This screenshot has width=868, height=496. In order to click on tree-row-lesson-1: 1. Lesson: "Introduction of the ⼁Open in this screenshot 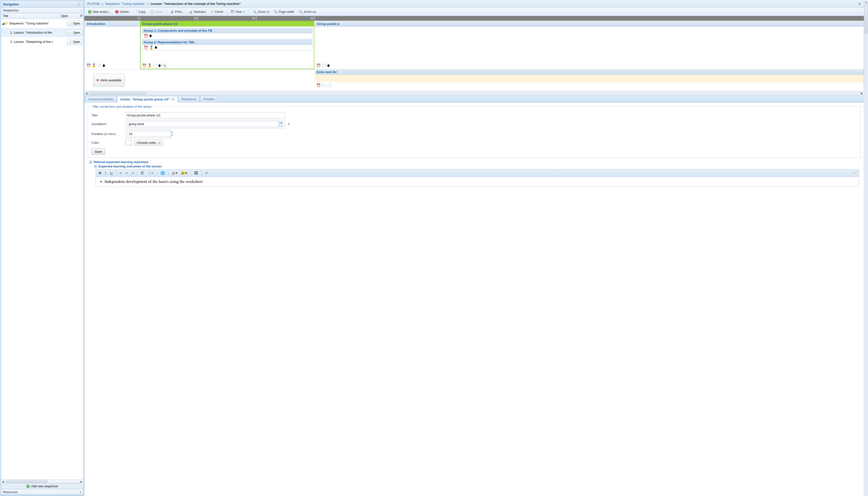, I will do `click(42, 33)`.